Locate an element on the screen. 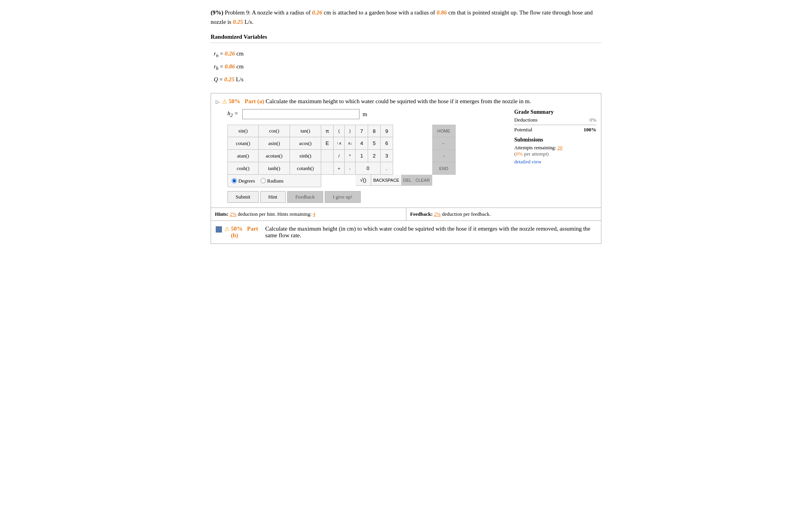  problem-desc4: L/s. is located at coordinates (249, 22).